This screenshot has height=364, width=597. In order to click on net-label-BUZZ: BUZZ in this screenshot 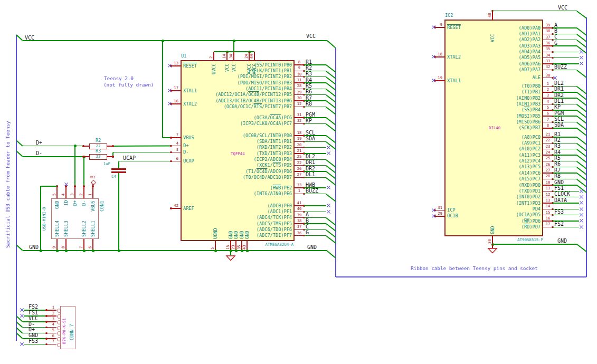, I will do `click(561, 67)`.